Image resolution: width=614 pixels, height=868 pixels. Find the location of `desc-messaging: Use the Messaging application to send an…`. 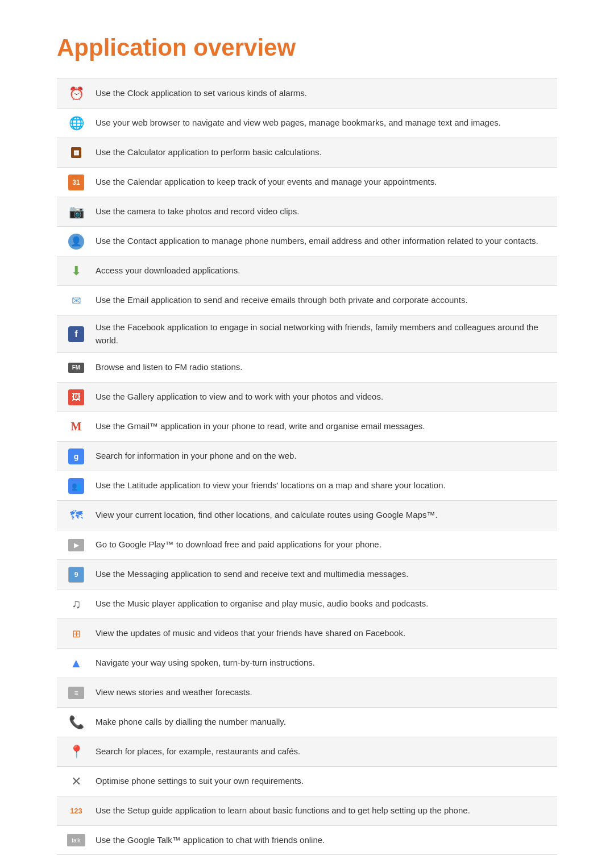

desc-messaging: Use the Messaging application to send an… is located at coordinates (322, 574).